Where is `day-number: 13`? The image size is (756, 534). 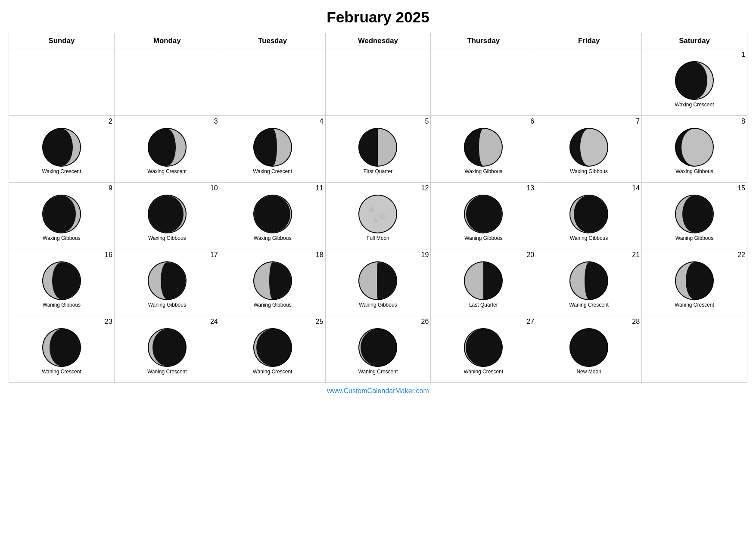 day-number: 13 is located at coordinates (483, 188).